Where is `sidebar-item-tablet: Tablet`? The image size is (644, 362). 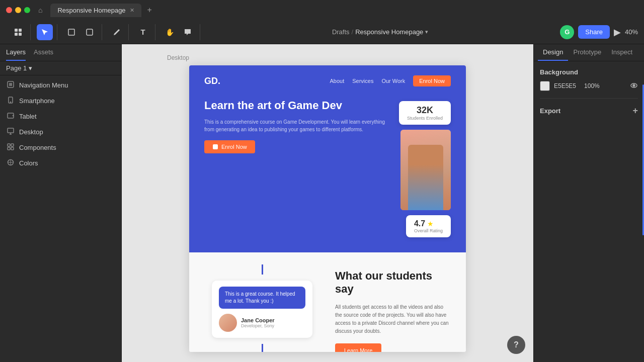 sidebar-item-tablet: Tablet is located at coordinates (60, 117).